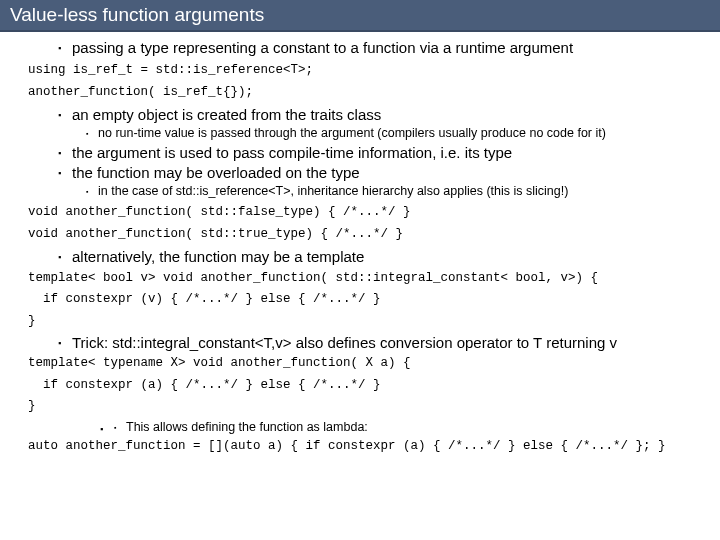  Describe the element at coordinates (384, 343) in the screenshot. I see `bullet-trick-conversion: Trick: std::integral_constant<T,v> also …` at that location.